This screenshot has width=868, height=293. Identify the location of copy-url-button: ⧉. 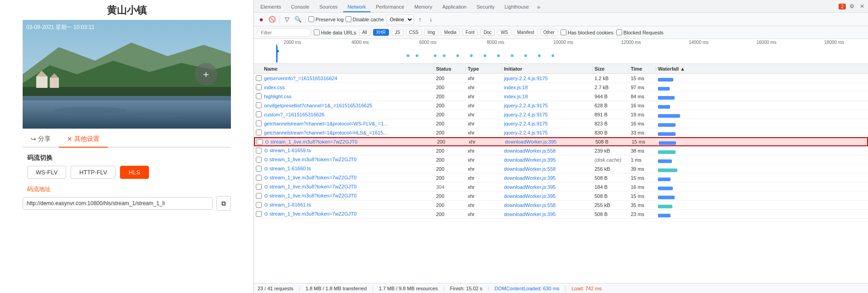
(224, 203).